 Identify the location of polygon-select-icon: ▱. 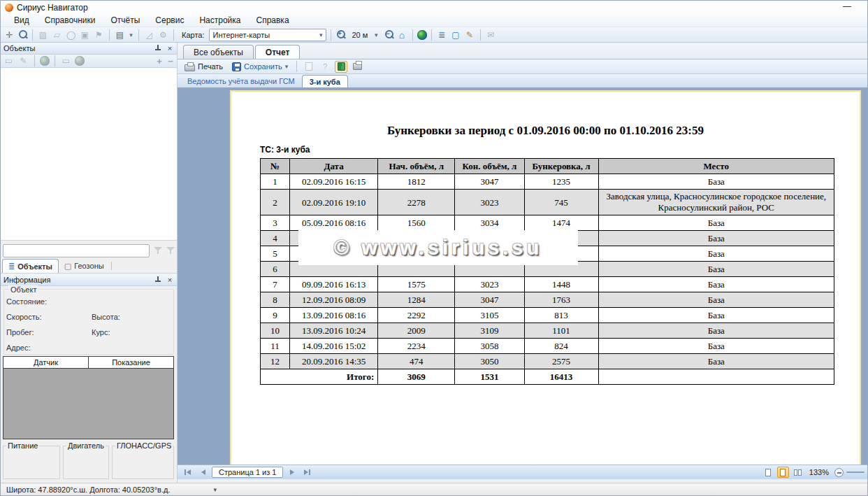
(57, 35).